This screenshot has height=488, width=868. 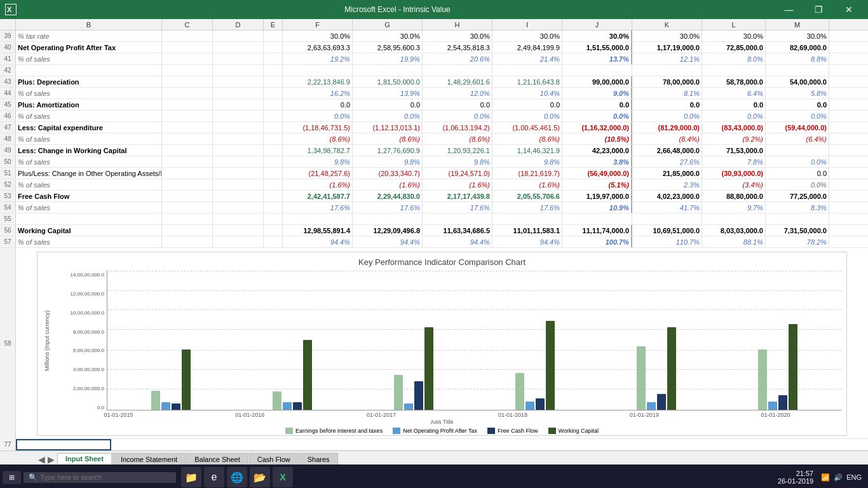 What do you see at coordinates (318, 139) in the screenshot?
I see `cell: (8.6%)` at bounding box center [318, 139].